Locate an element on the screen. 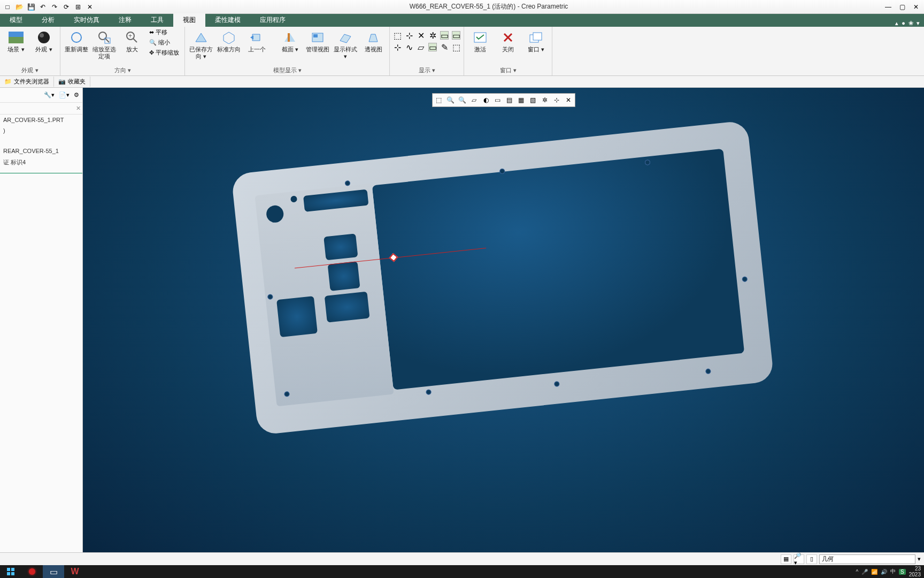 The height and width of the screenshot is (578, 924). status-find-icon: 🔎▾ is located at coordinates (799, 559).